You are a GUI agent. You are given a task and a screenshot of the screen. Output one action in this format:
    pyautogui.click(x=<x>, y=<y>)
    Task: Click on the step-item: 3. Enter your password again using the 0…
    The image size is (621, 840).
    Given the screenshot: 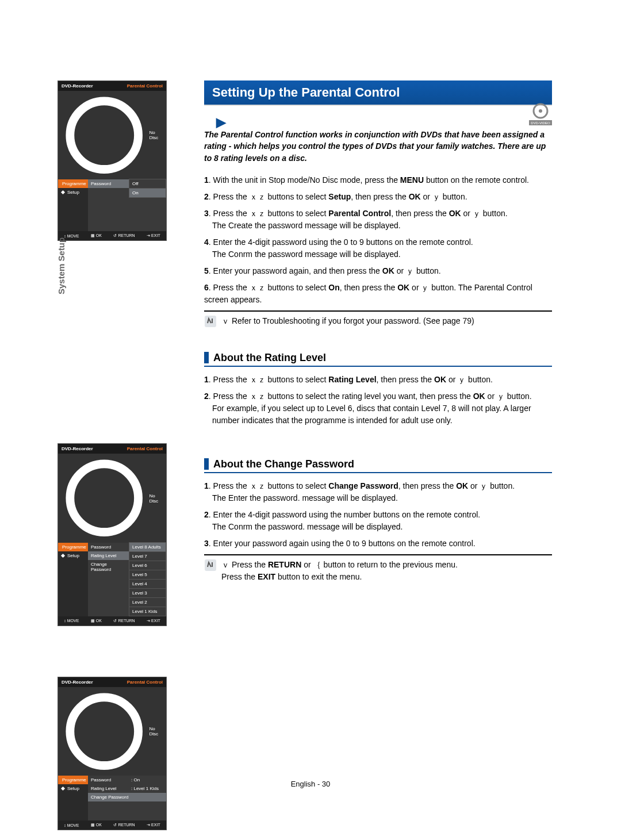 What is the action you would take?
    pyautogui.click(x=378, y=544)
    